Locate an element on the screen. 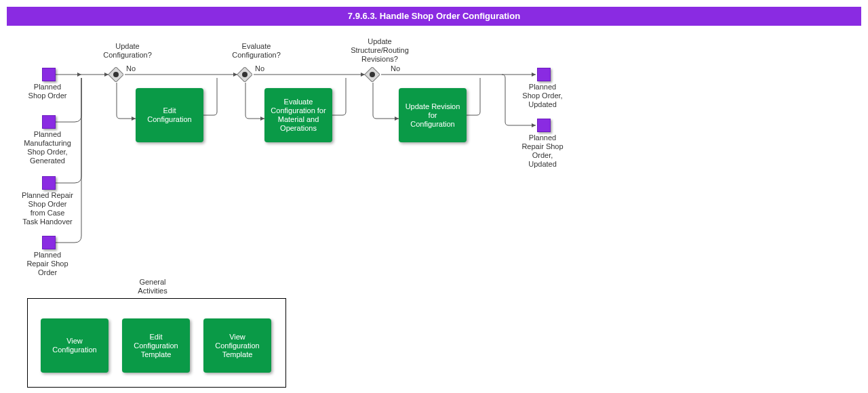 Image resolution: width=868 pixels, height=393 pixels. general-activities-title: GeneralActivities is located at coordinates (153, 287).